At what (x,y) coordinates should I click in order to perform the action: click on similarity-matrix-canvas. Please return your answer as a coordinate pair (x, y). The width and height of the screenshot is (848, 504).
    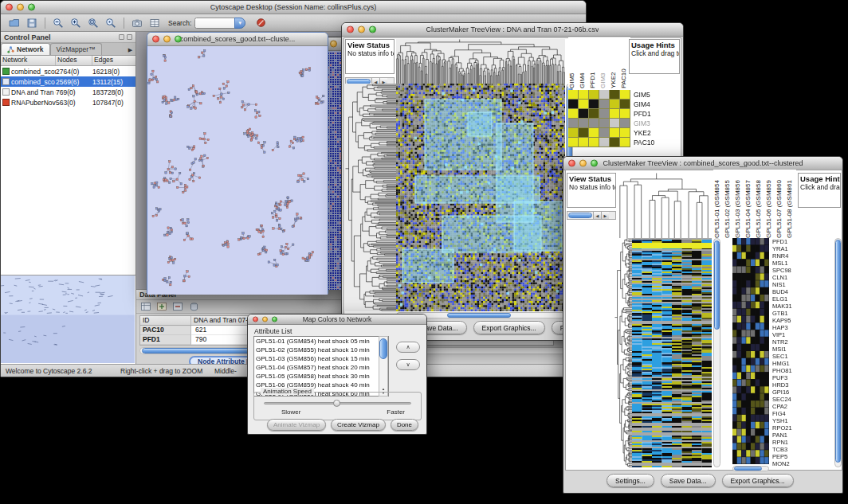
    Looking at the image, I should click on (599, 119).